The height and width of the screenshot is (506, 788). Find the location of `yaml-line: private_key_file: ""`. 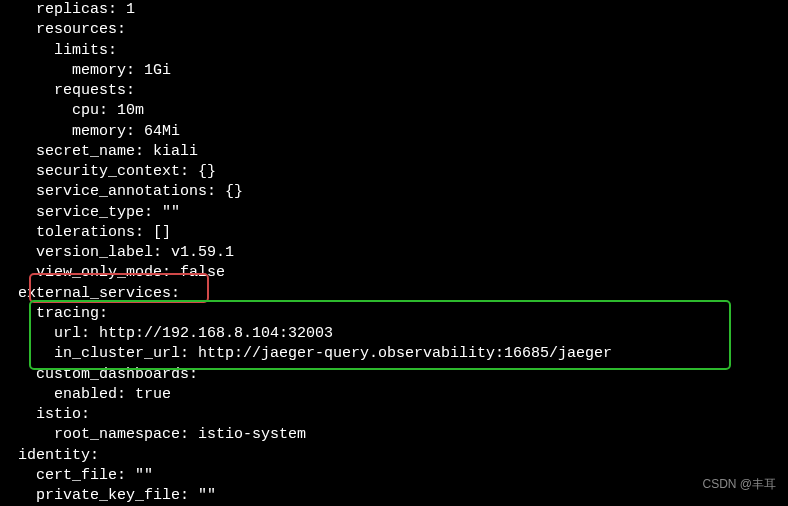

yaml-line: private_key_file: "" is located at coordinates (394, 496).